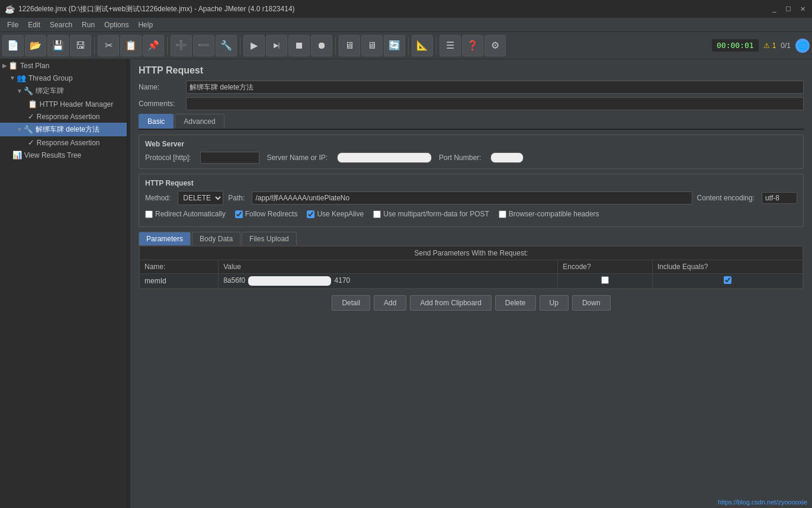 The image size is (812, 508). What do you see at coordinates (431, 214) in the screenshot?
I see `multipart-checkbox-item: Use multipart/form-data for POST` at bounding box center [431, 214].